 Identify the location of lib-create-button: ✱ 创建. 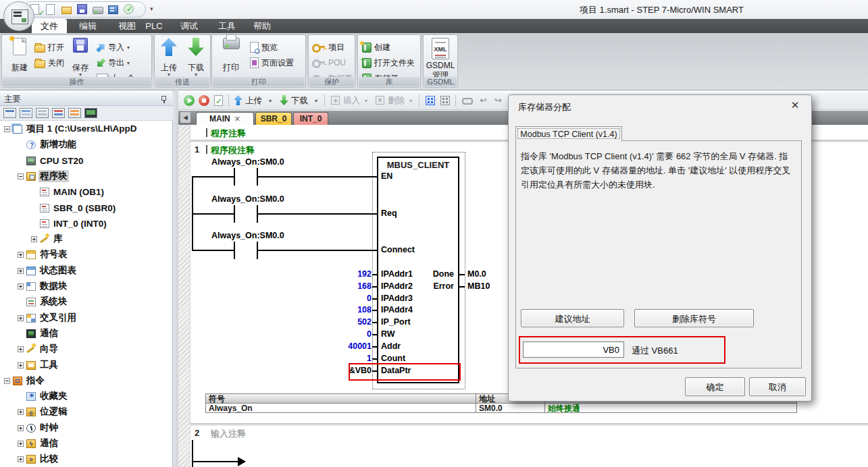
(376, 47).